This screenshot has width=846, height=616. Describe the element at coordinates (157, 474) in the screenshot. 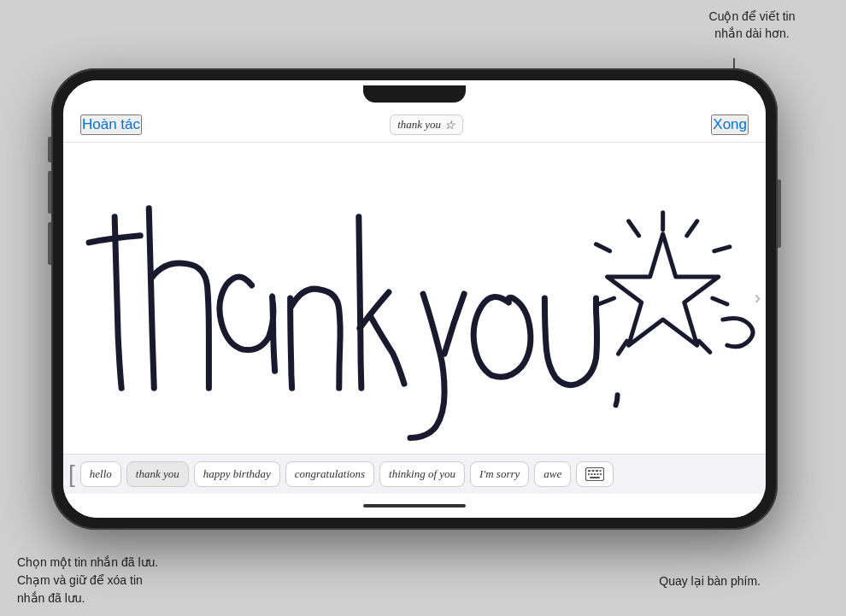

I see `preset-thank-you: thank you` at that location.